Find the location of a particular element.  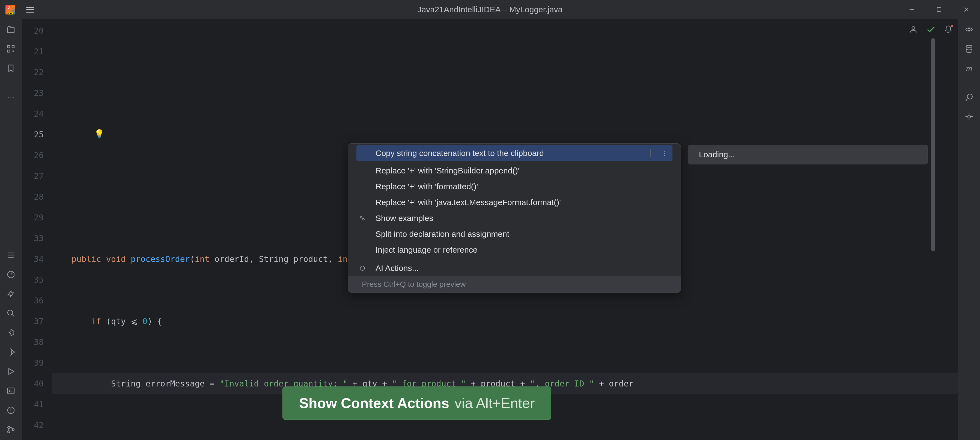

line-number: 22 is located at coordinates (33, 72).